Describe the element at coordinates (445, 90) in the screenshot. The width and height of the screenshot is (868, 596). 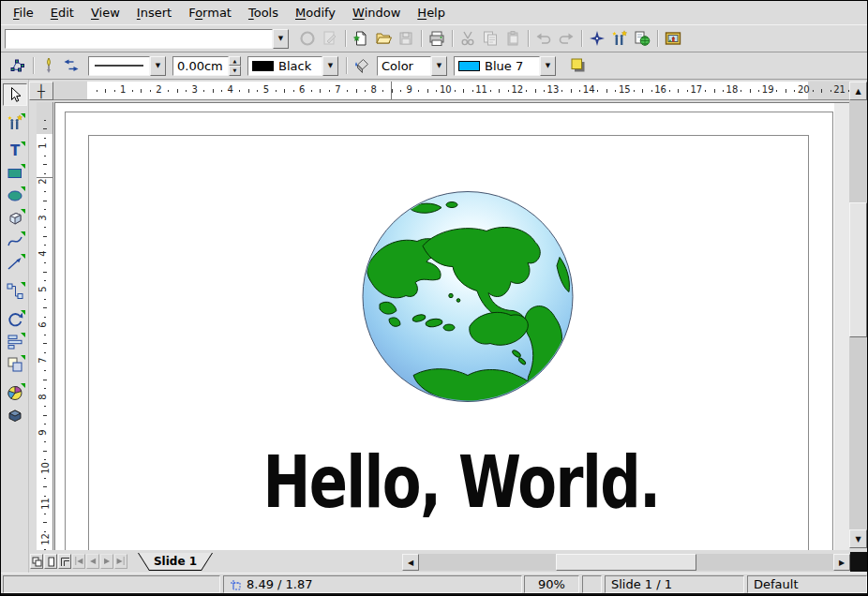
I see `ruler-number: 10` at that location.